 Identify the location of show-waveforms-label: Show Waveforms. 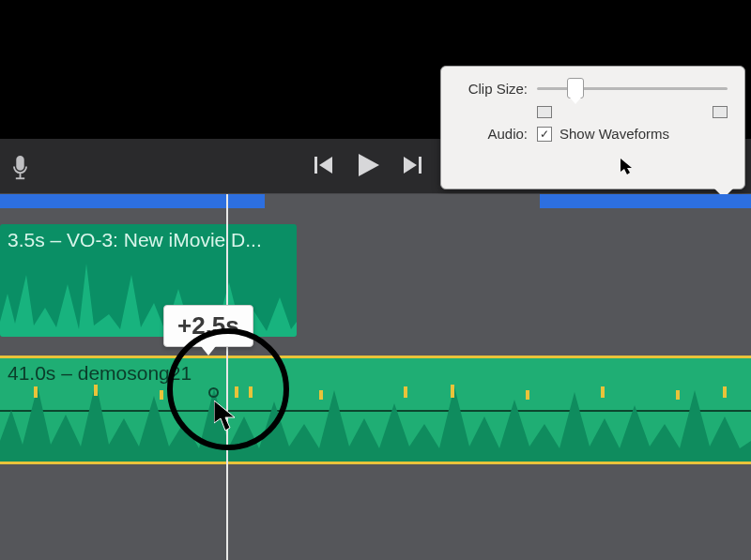
(614, 133).